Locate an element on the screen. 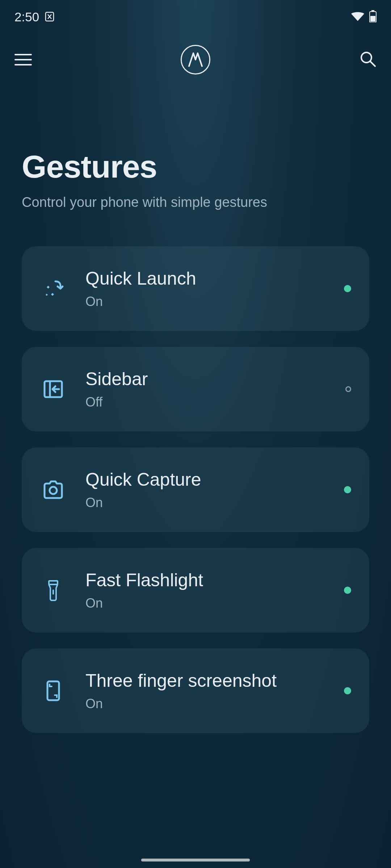 This screenshot has height=868, width=391. status-bar: 2:50 is located at coordinates (196, 16).